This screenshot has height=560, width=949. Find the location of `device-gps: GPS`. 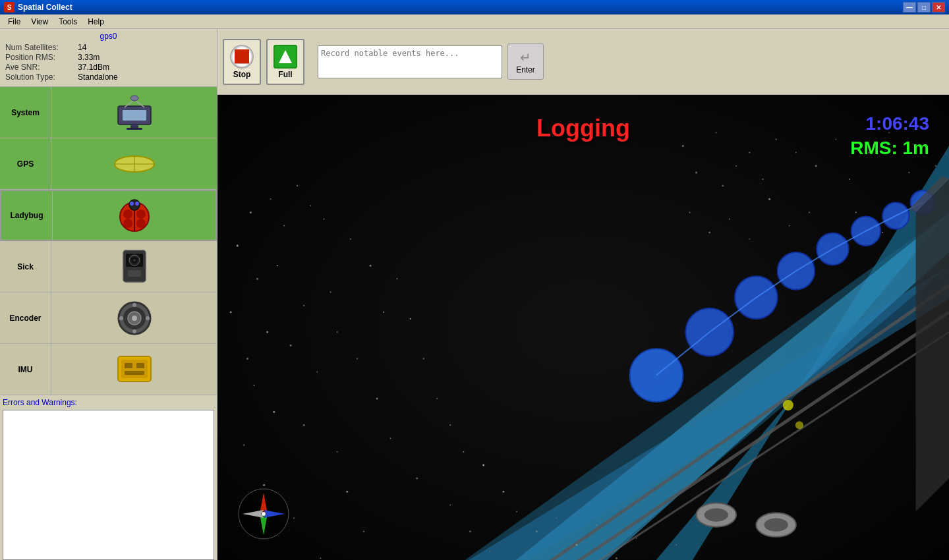

device-gps: GPS is located at coordinates (108, 164).